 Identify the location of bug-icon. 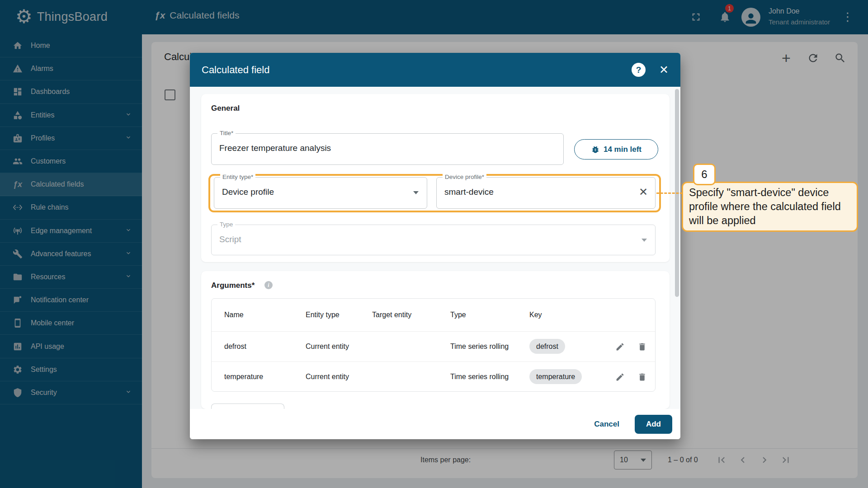
(595, 150).